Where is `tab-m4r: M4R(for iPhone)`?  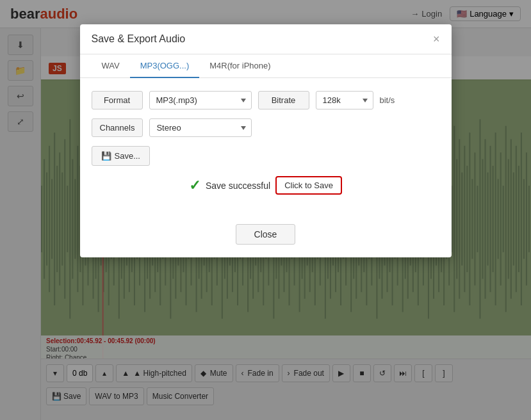 tab-m4r: M4R(for iPhone) is located at coordinates (240, 67).